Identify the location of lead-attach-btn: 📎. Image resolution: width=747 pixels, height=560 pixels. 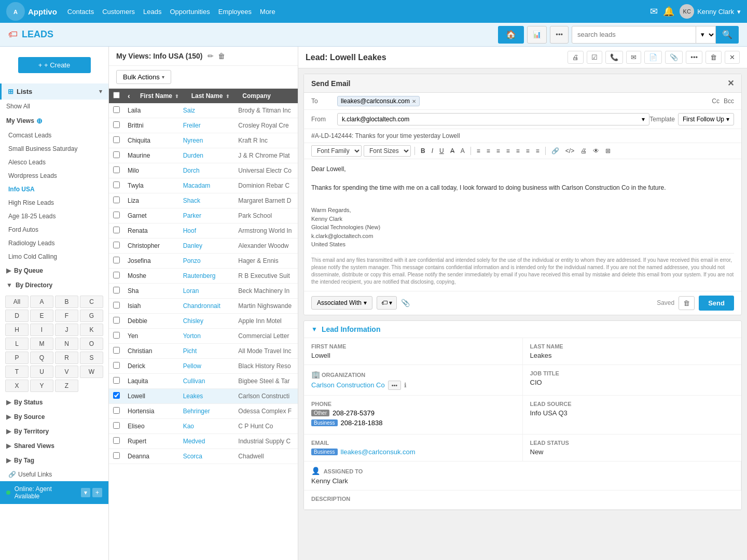
(674, 57).